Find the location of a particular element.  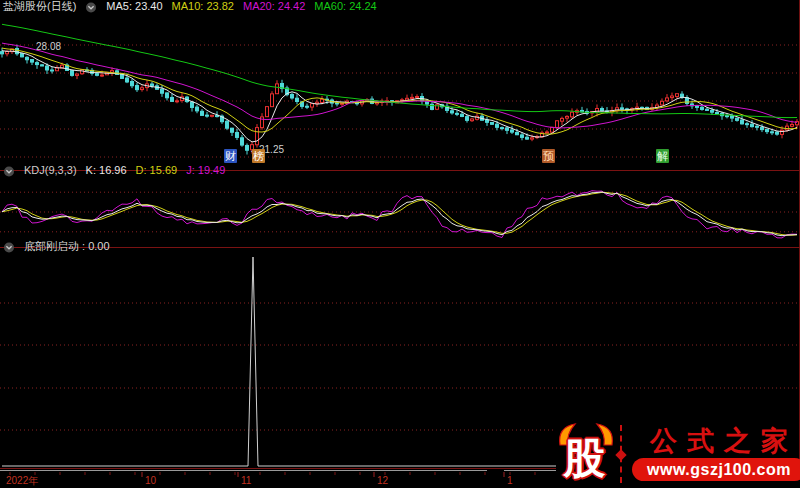

price-annotation: 28.08 is located at coordinates (48, 46).